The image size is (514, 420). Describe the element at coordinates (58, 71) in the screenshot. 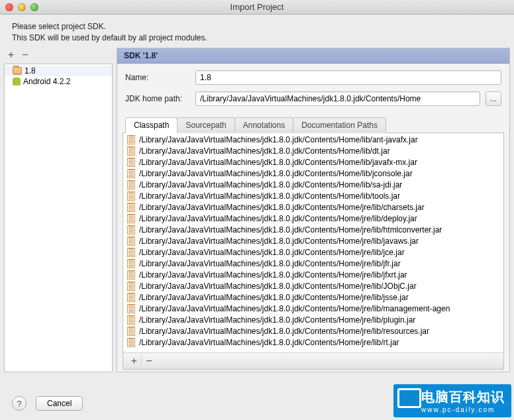

I see `sdk-tree-item: 1.8` at that location.